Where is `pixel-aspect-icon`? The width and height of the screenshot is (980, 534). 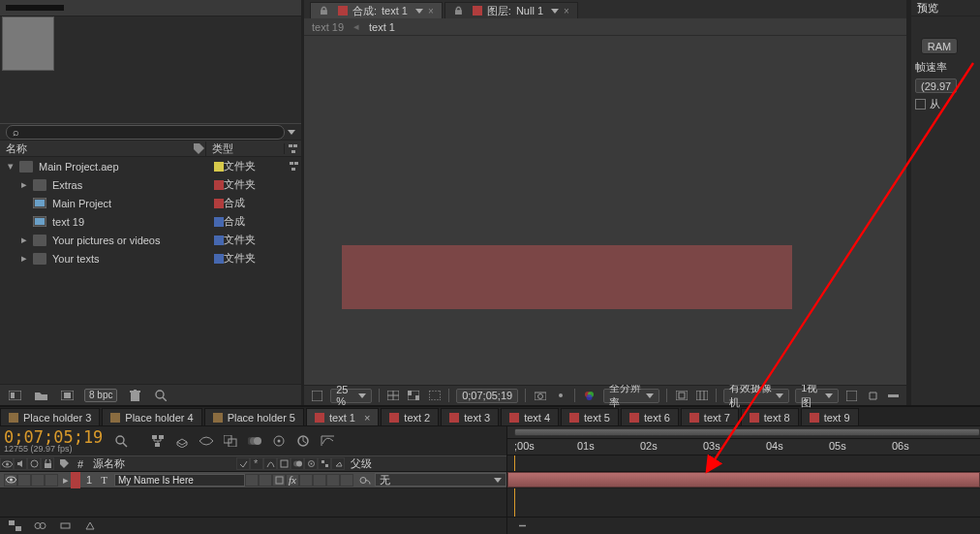
pixel-aspect-icon is located at coordinates (852, 395).